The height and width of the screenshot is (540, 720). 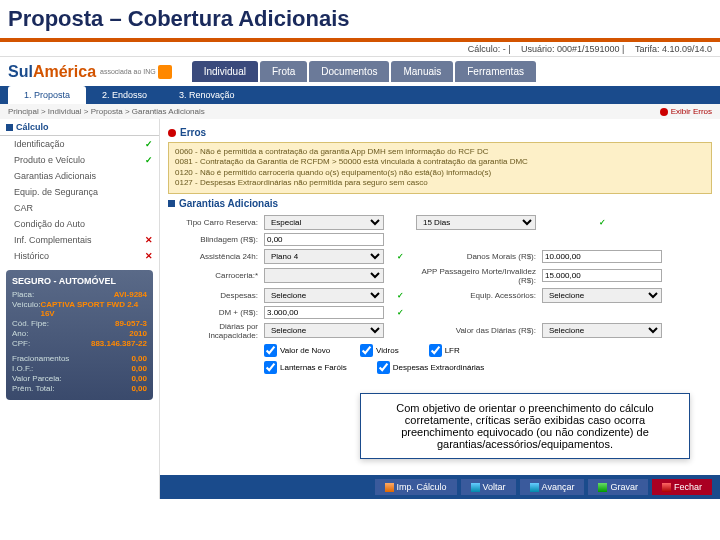 I want to click on tipo-carro-select: Especial, so click(x=324, y=222).